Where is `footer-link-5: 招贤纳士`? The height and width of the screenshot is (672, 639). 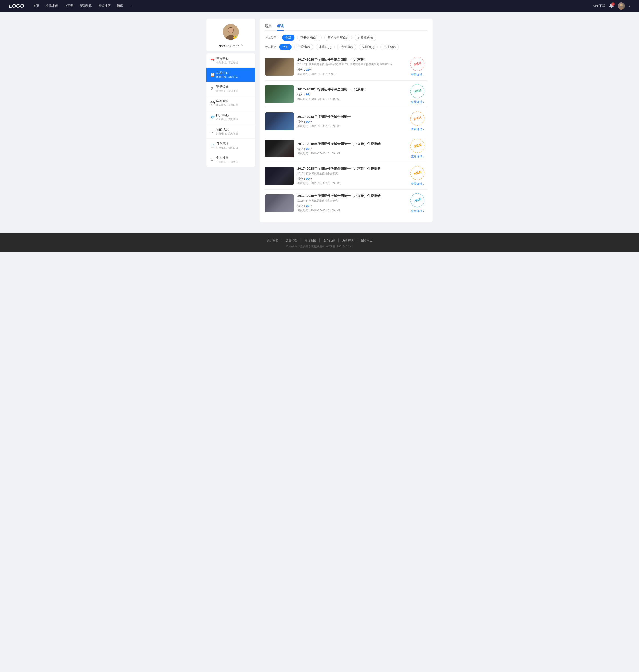 footer-link-5: 招贤纳士 is located at coordinates (367, 240).